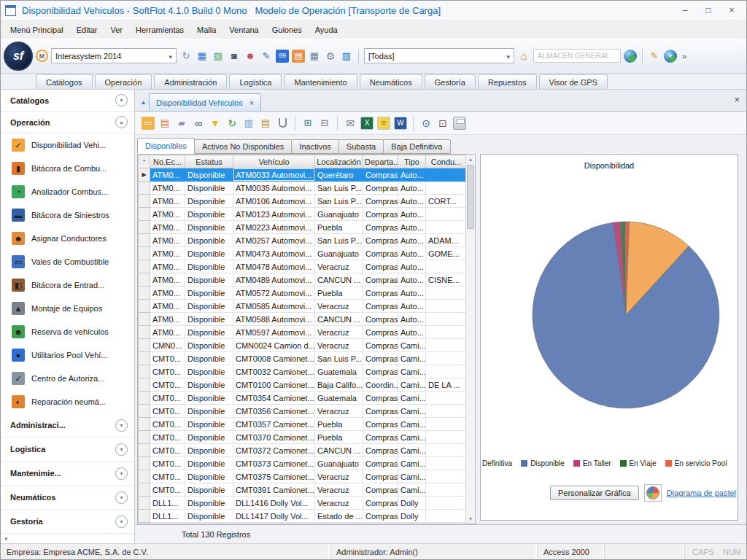 This screenshot has height=560, width=747. Describe the element at coordinates (327, 30) in the screenshot. I see `menu-item-ayuda: Ayuda` at that location.